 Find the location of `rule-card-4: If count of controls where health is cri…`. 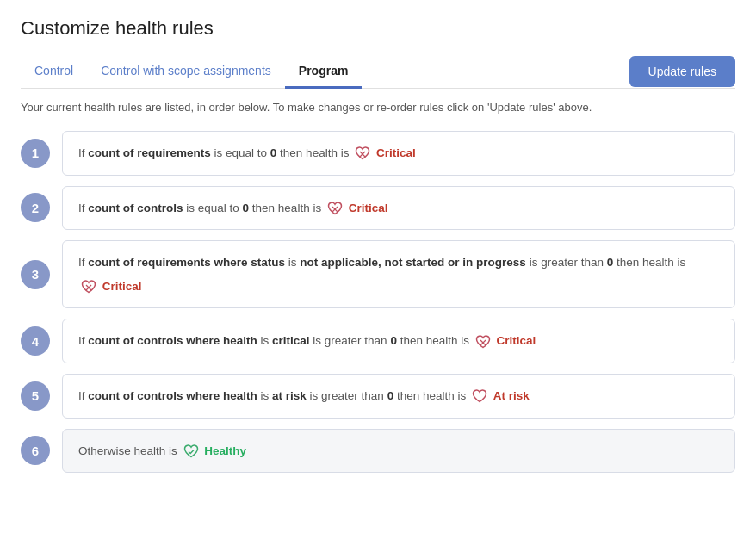

rule-card-4: If count of controls where health is cri… is located at coordinates (399, 341).